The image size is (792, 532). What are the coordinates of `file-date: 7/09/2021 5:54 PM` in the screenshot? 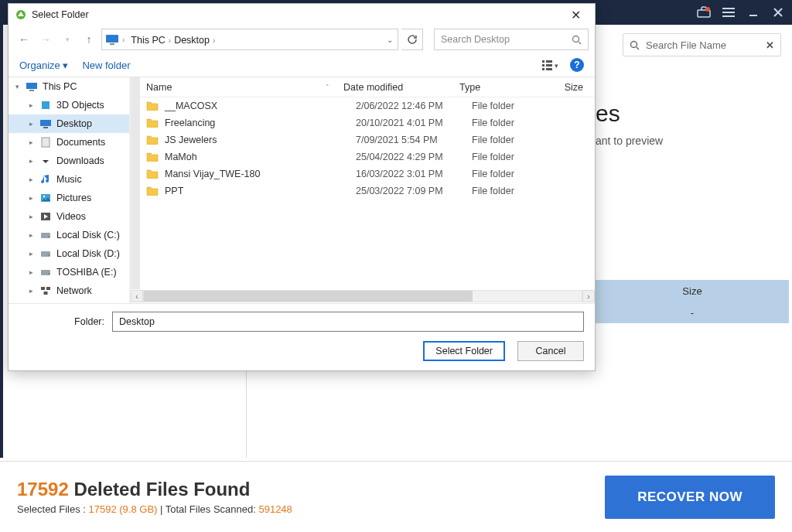 It's located at (414, 140).